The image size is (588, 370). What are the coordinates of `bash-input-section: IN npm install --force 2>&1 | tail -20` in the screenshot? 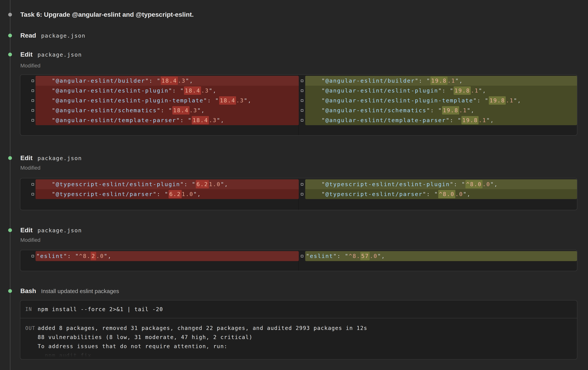 It's located at (299, 309).